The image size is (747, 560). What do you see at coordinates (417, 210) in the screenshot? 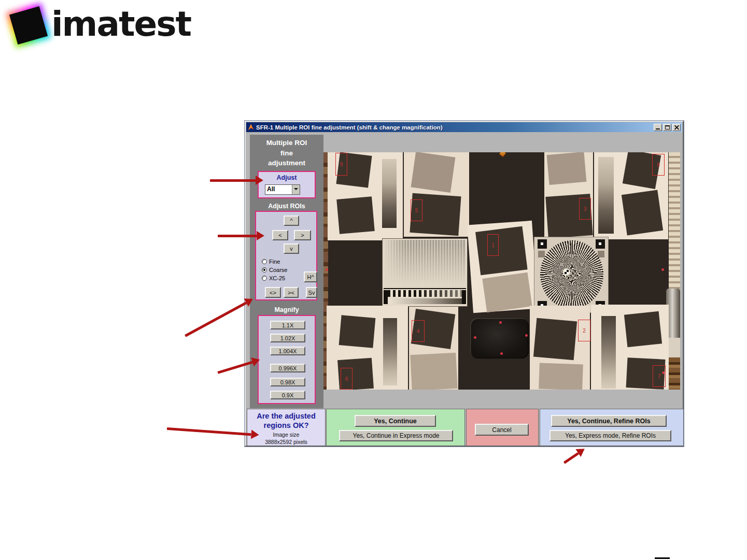
I see `roi-box-5: 5` at bounding box center [417, 210].